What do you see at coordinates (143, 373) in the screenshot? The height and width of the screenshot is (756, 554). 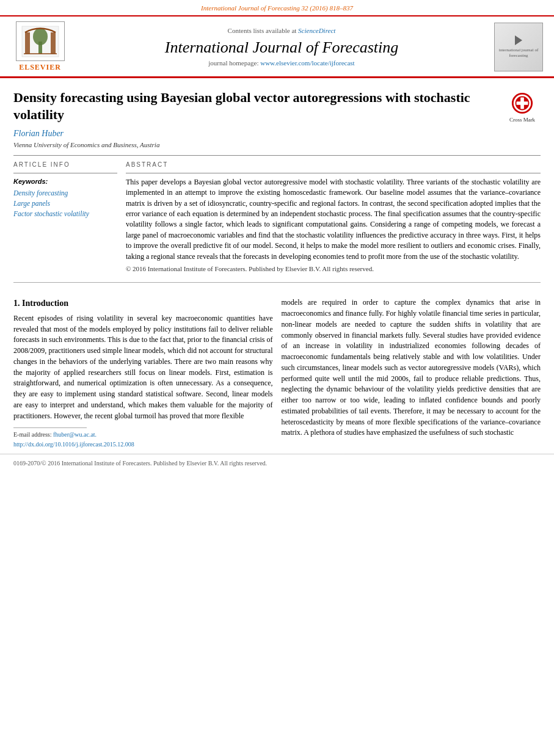 I see `body-left-col: 1. Introduction Recent episodes of risin…` at bounding box center [143, 373].